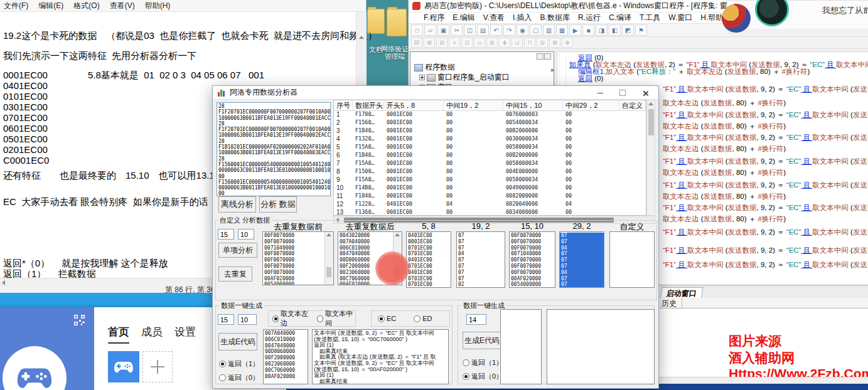 This screenshot has width=868, height=390. I want to click on menu-item: 查看(V), so click(122, 6).